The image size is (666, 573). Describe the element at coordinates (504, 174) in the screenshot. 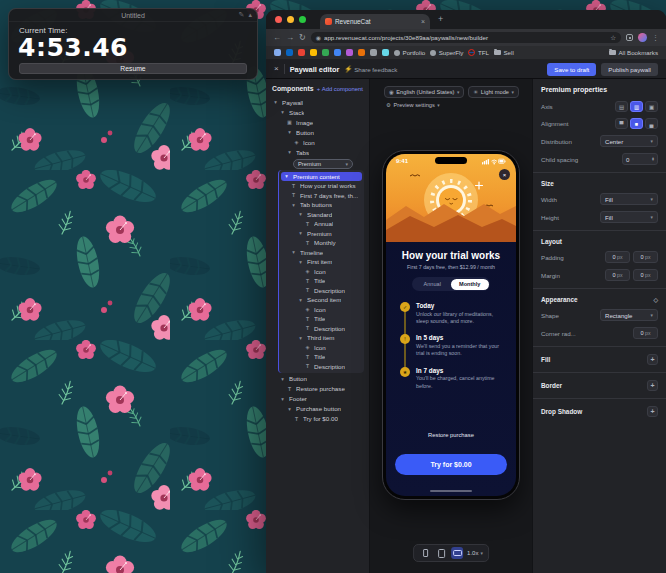

I see `paywall-close-button: ×` at that location.